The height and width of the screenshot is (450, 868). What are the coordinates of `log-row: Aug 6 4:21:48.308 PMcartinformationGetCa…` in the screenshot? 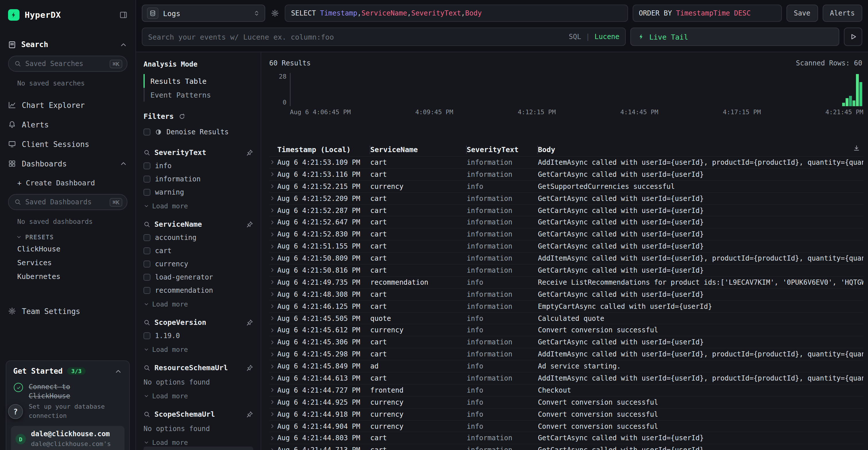 It's located at (566, 294).